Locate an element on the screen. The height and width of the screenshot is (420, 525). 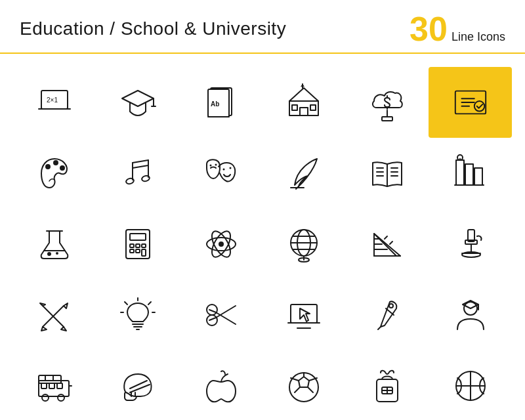
icon-cloud-education is located at coordinates (387, 102).